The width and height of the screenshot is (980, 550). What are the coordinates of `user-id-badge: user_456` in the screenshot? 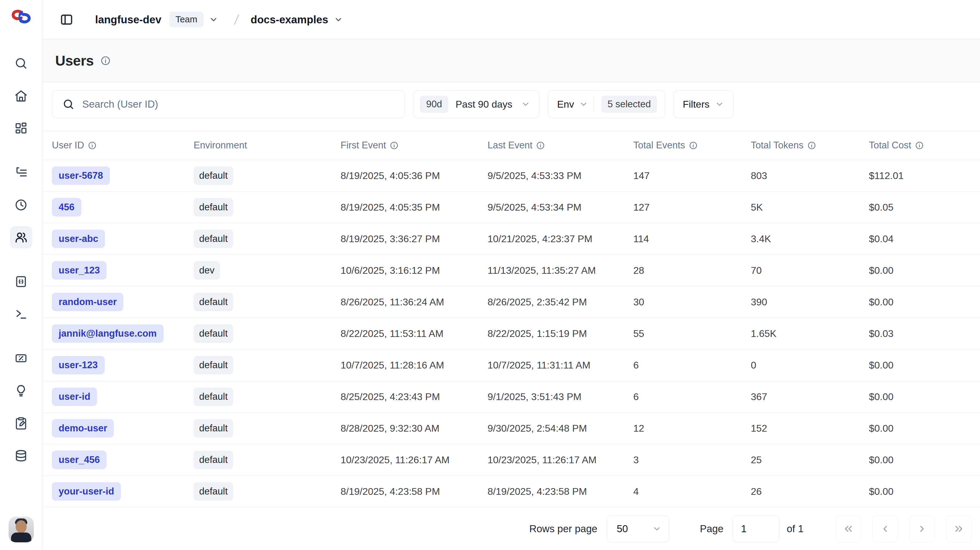 It's located at (79, 460).